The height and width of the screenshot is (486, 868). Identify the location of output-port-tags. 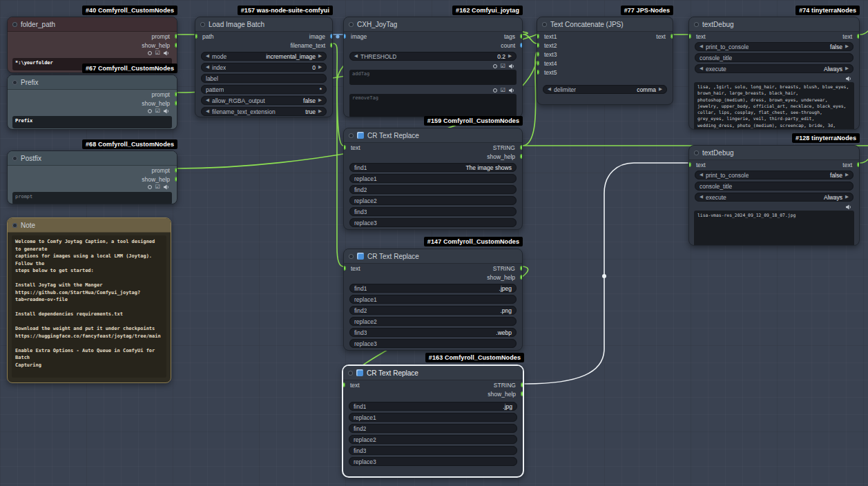
(521, 36).